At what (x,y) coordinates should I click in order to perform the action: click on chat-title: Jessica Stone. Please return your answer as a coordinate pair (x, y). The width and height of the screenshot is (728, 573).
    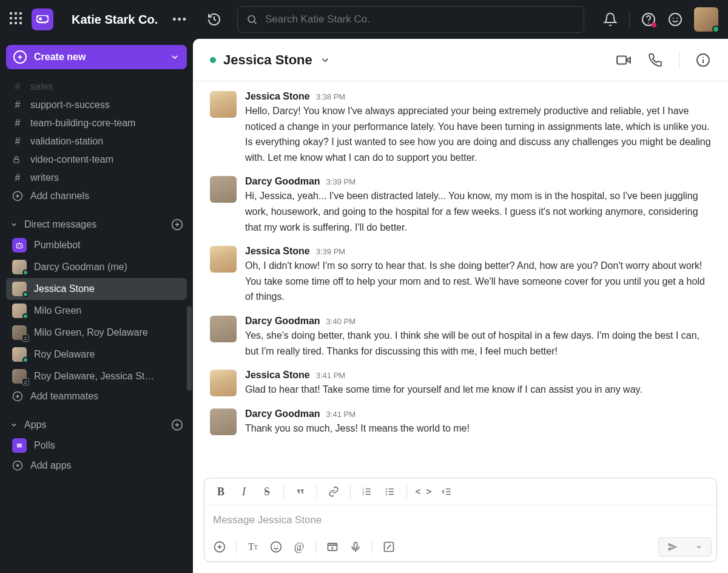
    Looking at the image, I should click on (268, 60).